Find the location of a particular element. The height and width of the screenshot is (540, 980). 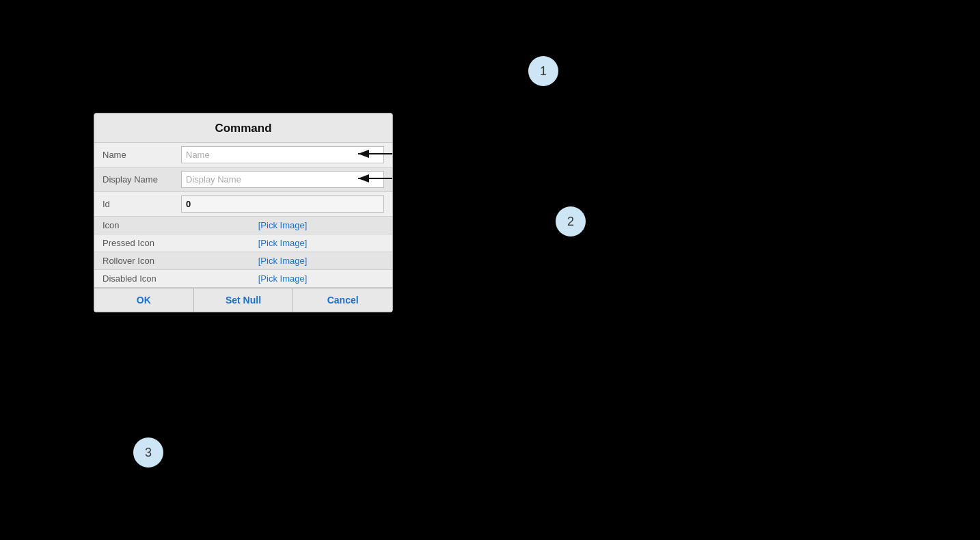

disabled-icon-pick-link: [Pick Image] is located at coordinates (283, 279).